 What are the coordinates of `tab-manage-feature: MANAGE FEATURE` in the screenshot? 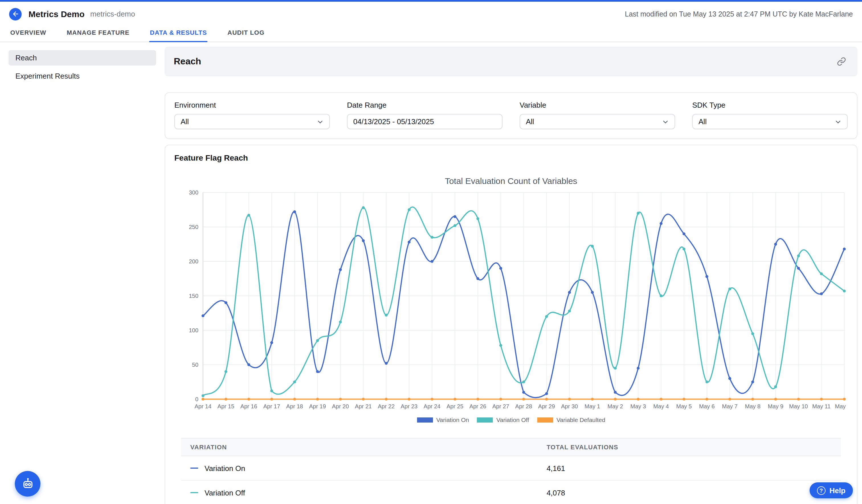 It's located at (98, 34).